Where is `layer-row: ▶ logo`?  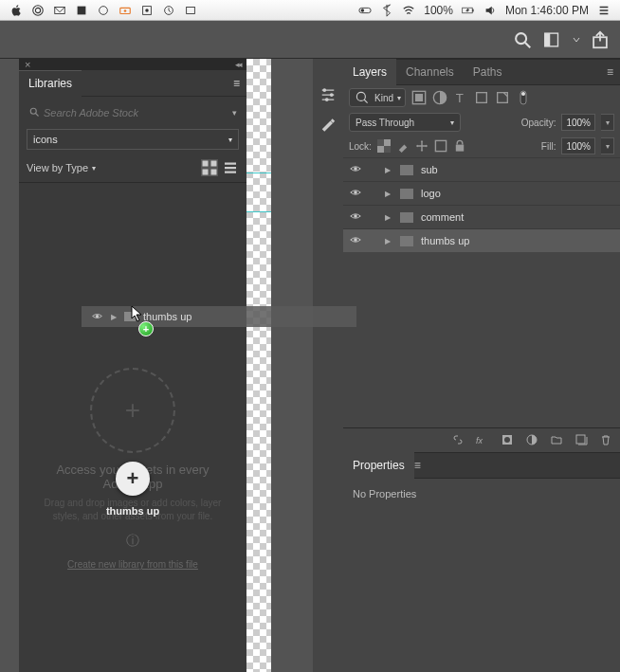 layer-row: ▶ logo is located at coordinates (482, 193).